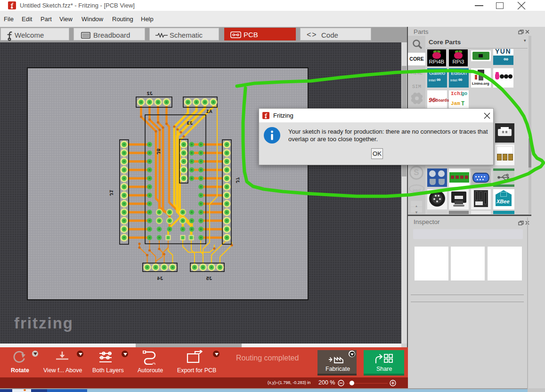 The height and width of the screenshot is (392, 545). Describe the element at coordinates (160, 279) in the screenshot. I see `svg-text: J4` at that location.